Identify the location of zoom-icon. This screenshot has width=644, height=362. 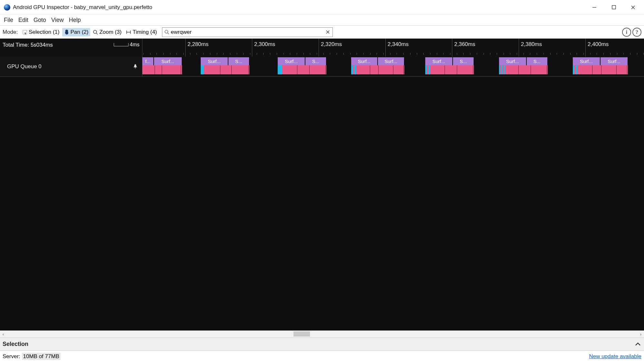
(95, 32).